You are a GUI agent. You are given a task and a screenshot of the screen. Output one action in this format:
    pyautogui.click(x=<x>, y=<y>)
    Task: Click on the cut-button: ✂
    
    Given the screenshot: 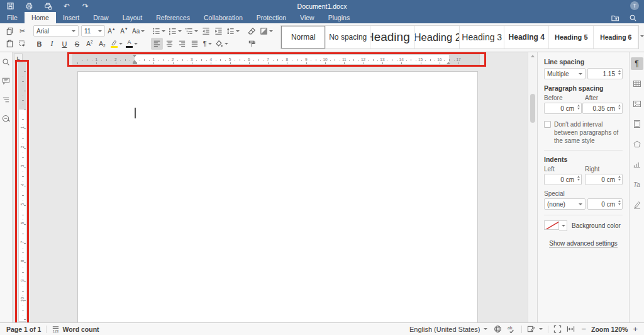 What is the action you would take?
    pyautogui.click(x=23, y=31)
    